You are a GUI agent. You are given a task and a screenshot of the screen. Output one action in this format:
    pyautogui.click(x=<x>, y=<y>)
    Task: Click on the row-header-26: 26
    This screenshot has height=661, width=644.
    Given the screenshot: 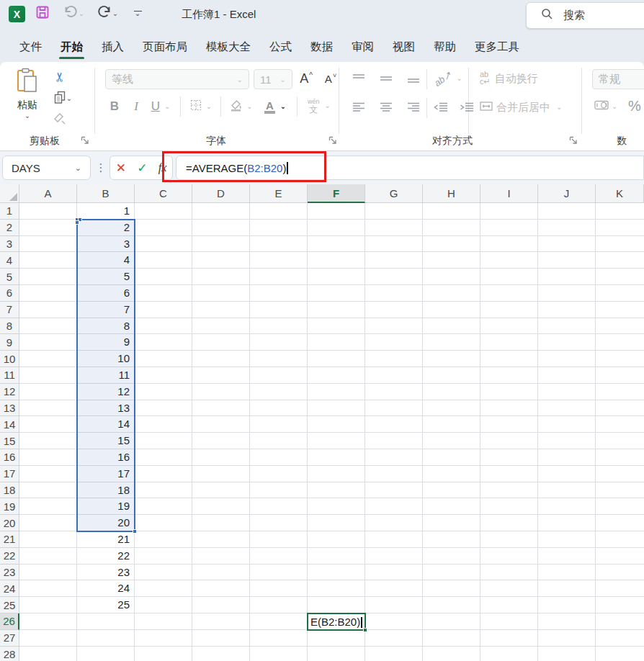 What is the action you would take?
    pyautogui.click(x=10, y=622)
    